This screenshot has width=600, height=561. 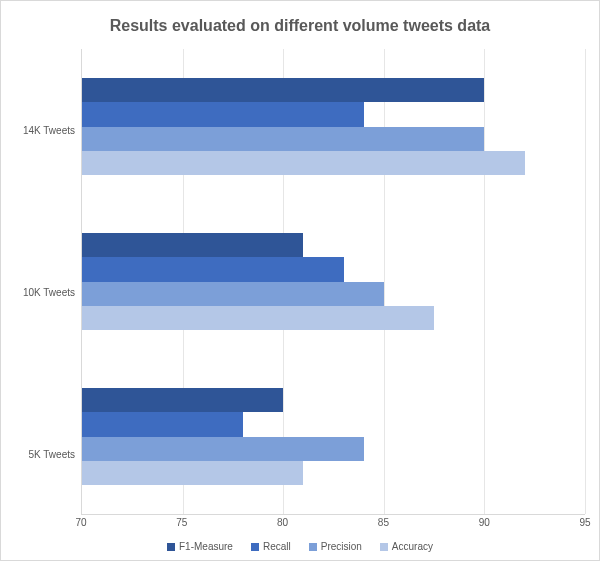 I want to click on legend-label: Precision, so click(x=342, y=546).